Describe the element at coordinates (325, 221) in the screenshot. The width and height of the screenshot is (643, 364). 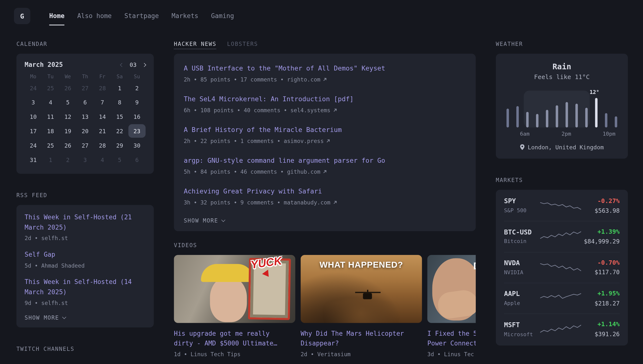
I see `hn-show-more-button: SHOW MORE` at that location.